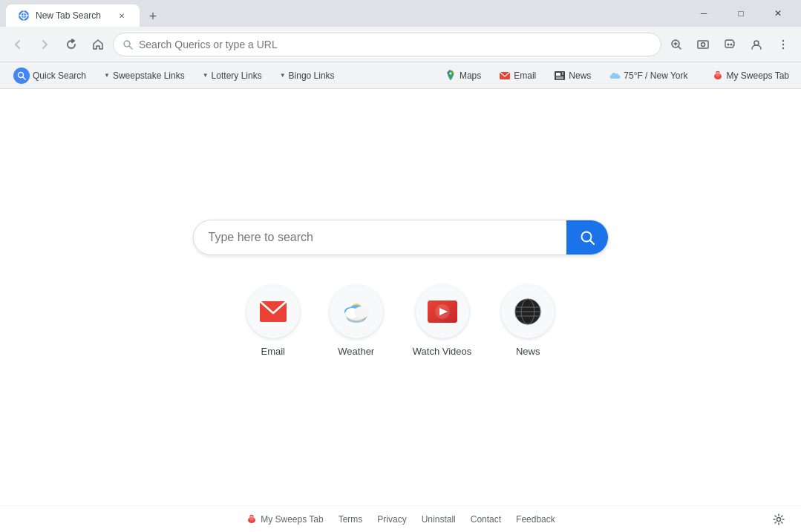 Image resolution: width=801 pixels, height=532 pixels. Describe the element at coordinates (778, 13) in the screenshot. I see `close-window-button: ✕` at that location.